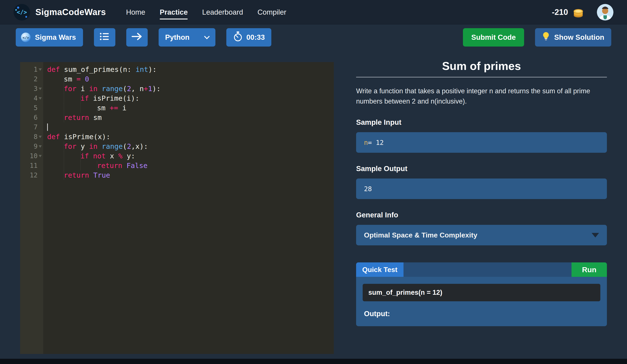 This screenshot has height=364, width=627. Describe the element at coordinates (85, 108) in the screenshot. I see `code-text: sm += i` at that location.